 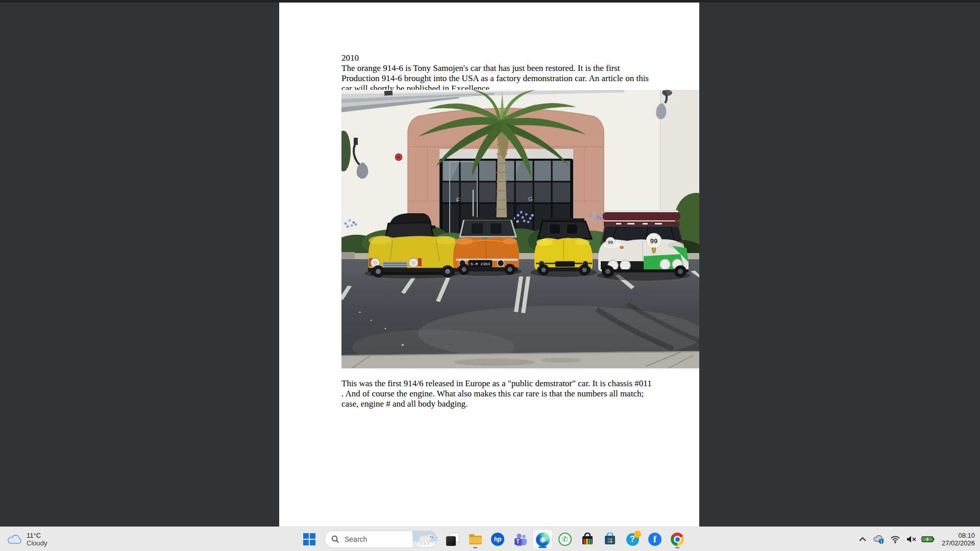 What do you see at coordinates (37, 536) in the screenshot?
I see `weather-temperature: 11°C` at bounding box center [37, 536].